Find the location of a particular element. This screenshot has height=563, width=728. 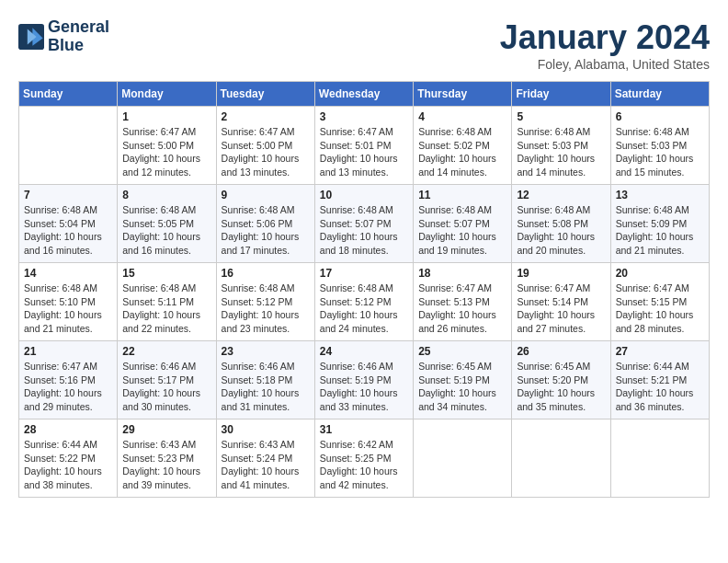

calendar-day-header: Monday is located at coordinates (167, 94).